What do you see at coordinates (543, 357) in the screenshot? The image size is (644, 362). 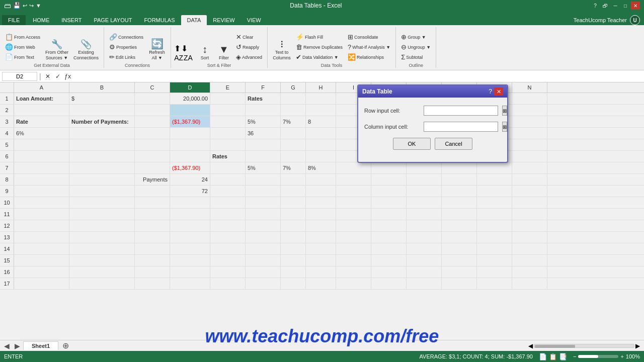 I see `normal-view-icon: 📄` at bounding box center [543, 357].